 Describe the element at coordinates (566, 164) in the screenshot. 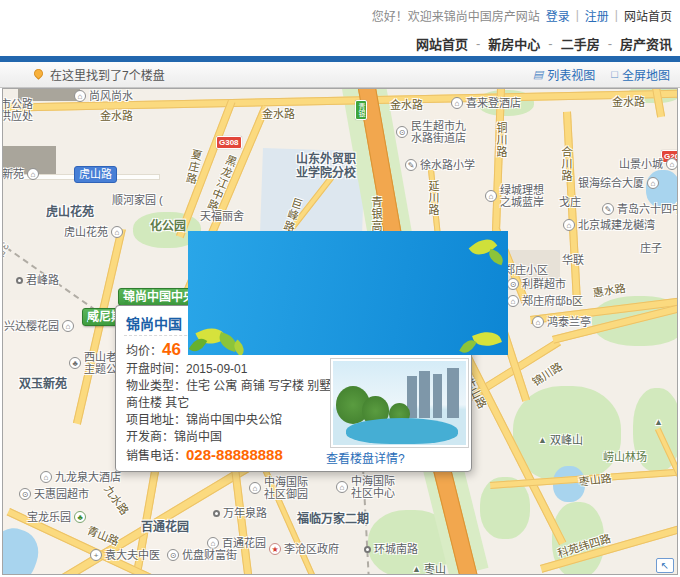

I see `road-label: 合川路` at that location.